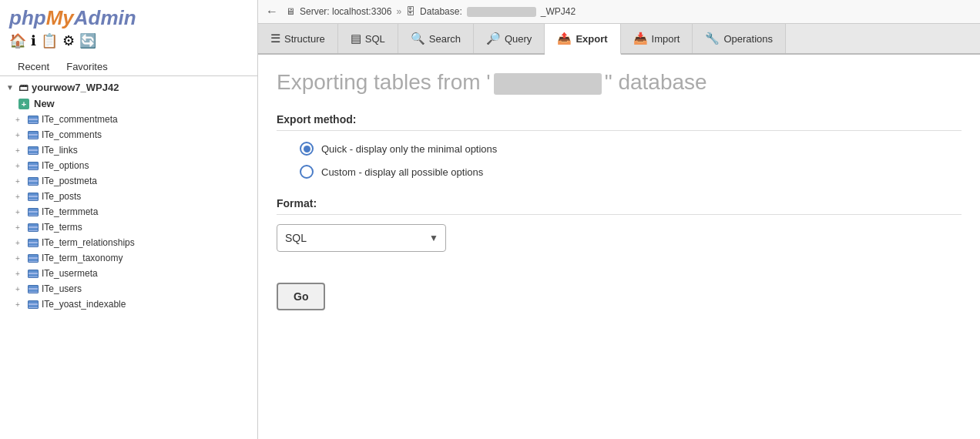 The height and width of the screenshot is (439, 980). Describe the element at coordinates (86, 66) in the screenshot. I see `favorites-tab: Favorites` at that location.